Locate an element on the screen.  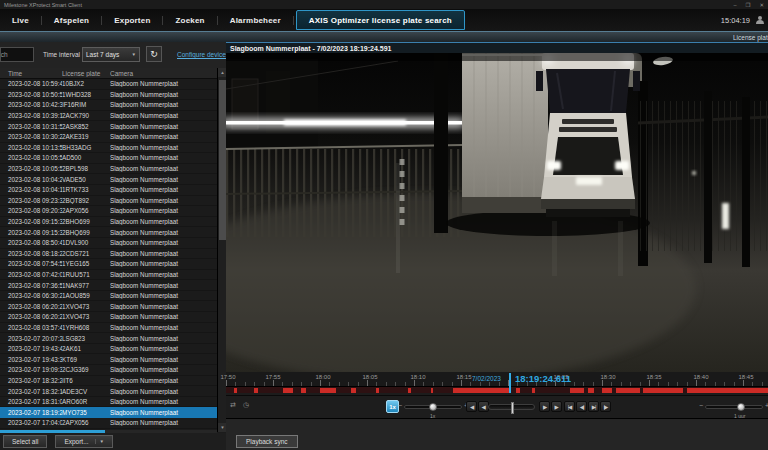
tab-live: Live is located at coordinates (20, 20).